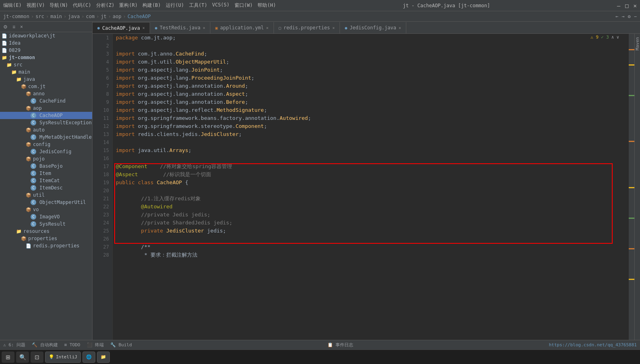 The image size is (640, 364). Describe the element at coordinates (636, 16) in the screenshot. I see `collapse-icon: −` at that location.